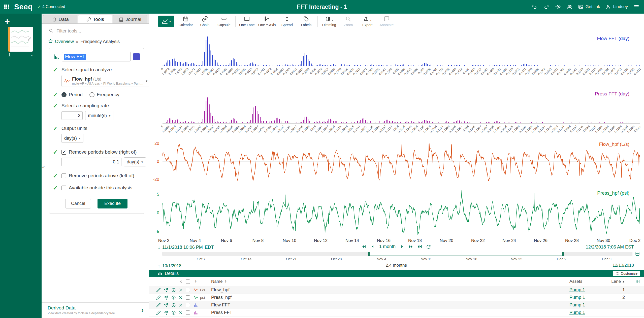 This screenshot has height=318, width=644. I want to click on cancel-button: Cancel, so click(78, 203).